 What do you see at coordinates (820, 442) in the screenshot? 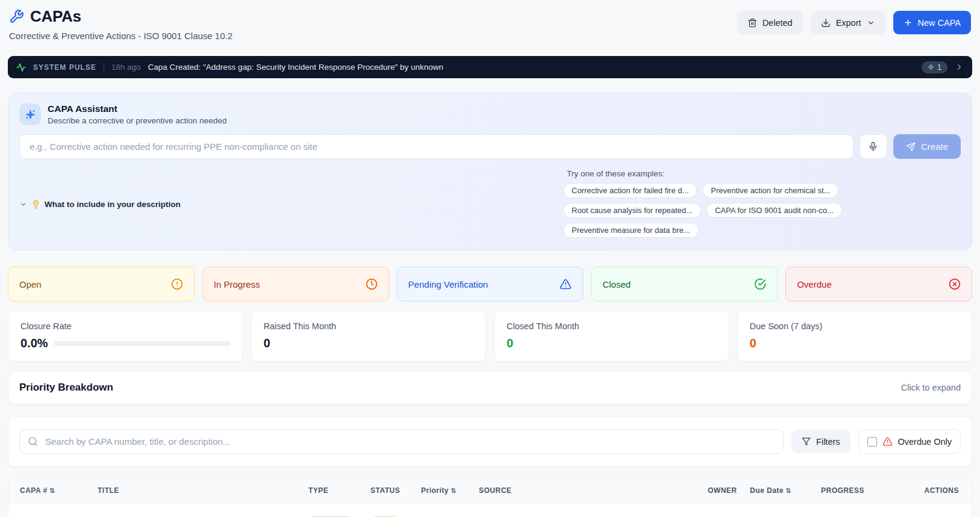
I see `filters-button: Filters` at bounding box center [820, 442].